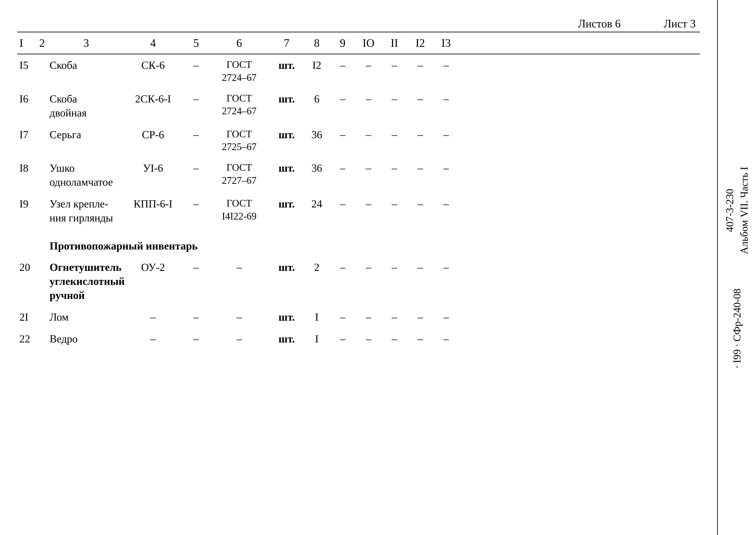  Describe the element at coordinates (239, 210) in the screenshot. I see `row-gost: ГОСТI4I22-69` at that location.